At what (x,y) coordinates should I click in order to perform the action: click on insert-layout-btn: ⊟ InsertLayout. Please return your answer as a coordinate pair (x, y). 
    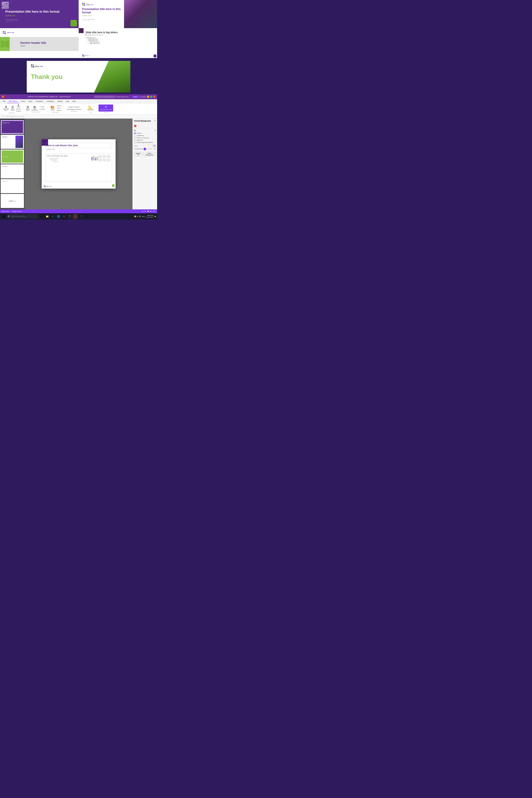
    Looking at the image, I should click on (13, 108).